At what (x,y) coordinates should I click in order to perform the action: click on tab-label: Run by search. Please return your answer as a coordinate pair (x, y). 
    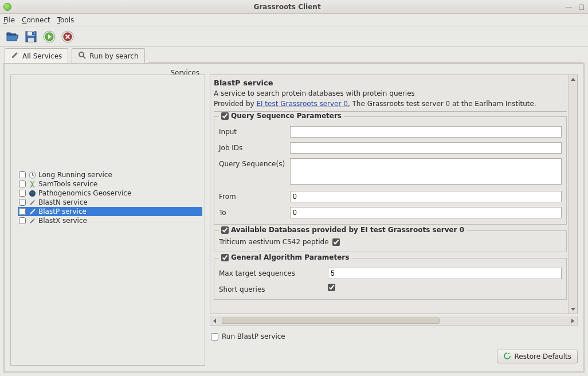
    Looking at the image, I should click on (113, 56).